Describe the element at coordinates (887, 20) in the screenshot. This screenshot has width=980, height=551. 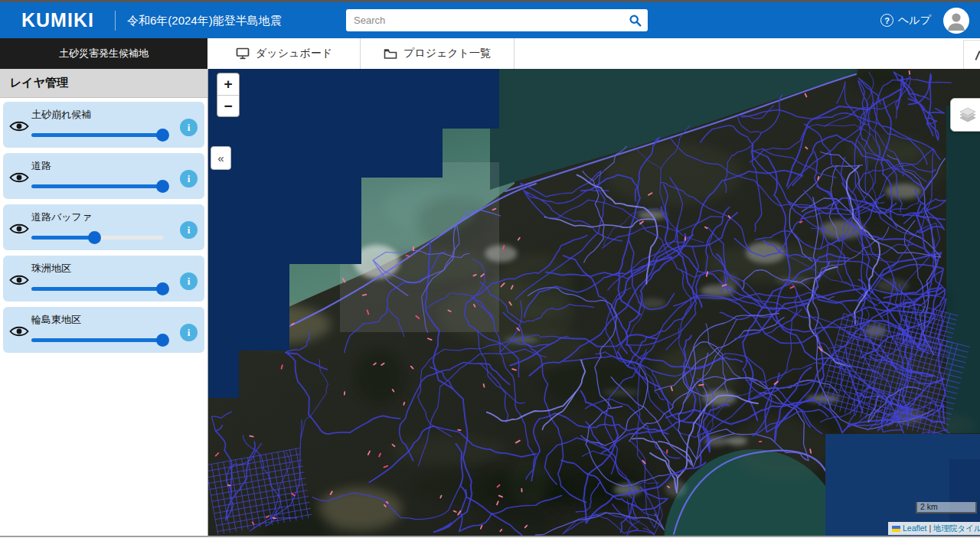
I see `help-icon: ?` at that location.